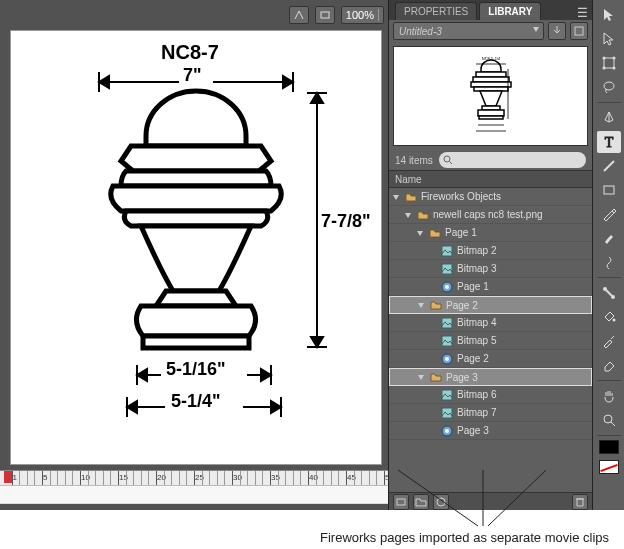  What do you see at coordinates (609, 142) in the screenshot?
I see `text-tool: T` at bounding box center [609, 142].